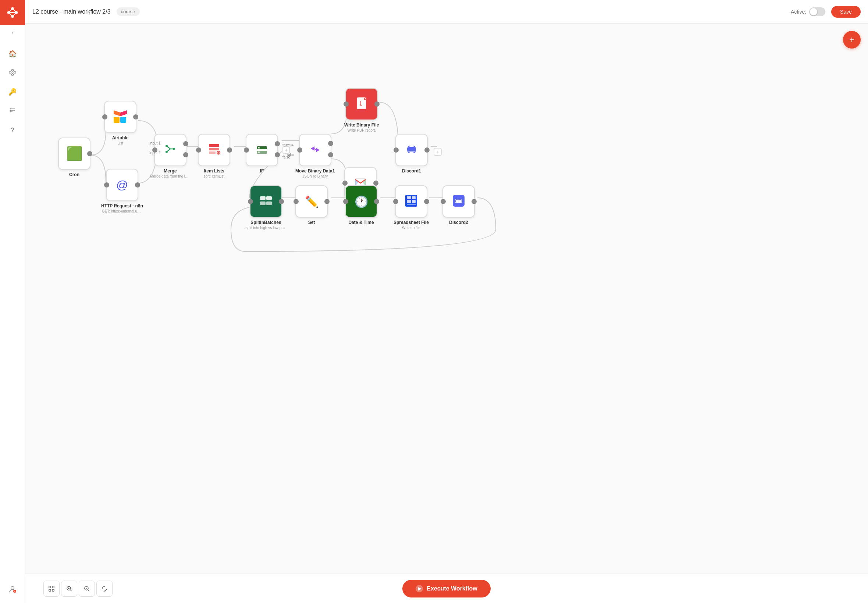  What do you see at coordinates (266, 223) in the screenshot?
I see `splitbatches-label: SplitInBatches` at bounding box center [266, 223].